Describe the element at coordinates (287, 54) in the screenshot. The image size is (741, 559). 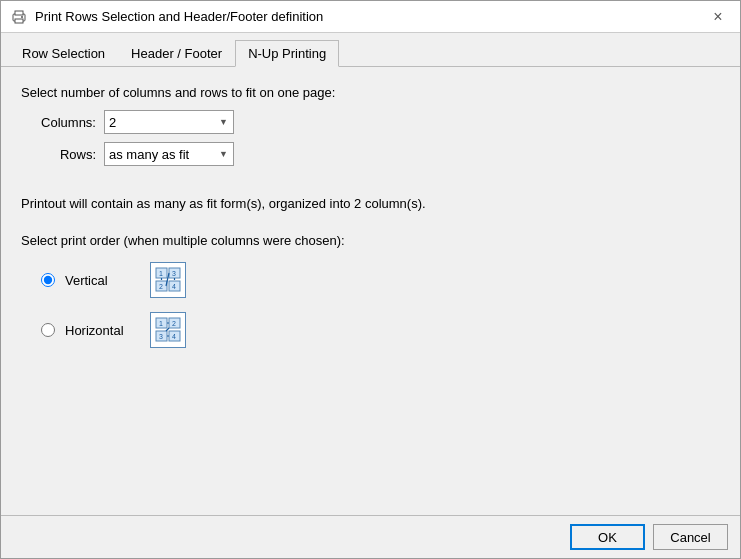
I see `tab-n-up-printing: N-Up Printing` at that location.